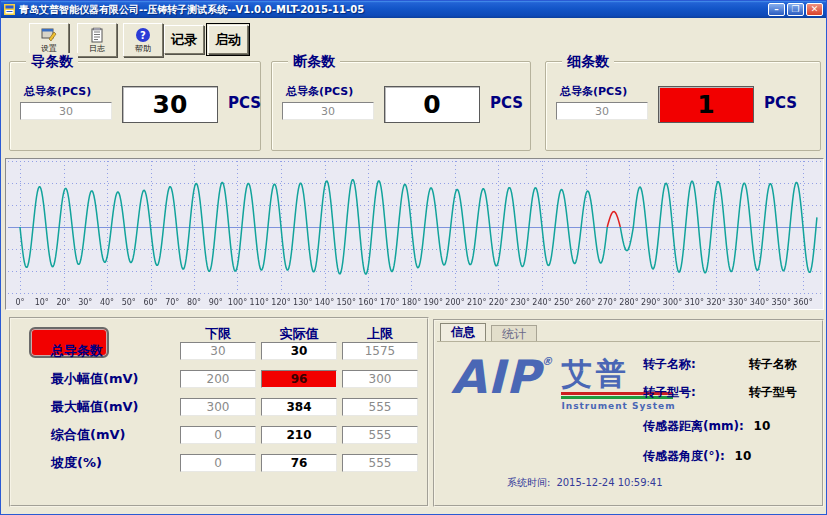 The height and width of the screenshot is (515, 827). What do you see at coordinates (683, 106) in the screenshot?
I see `groupbox-thin-bar-count: 细条数 总导条(PCS) 30 1 PCS` at bounding box center [683, 106].